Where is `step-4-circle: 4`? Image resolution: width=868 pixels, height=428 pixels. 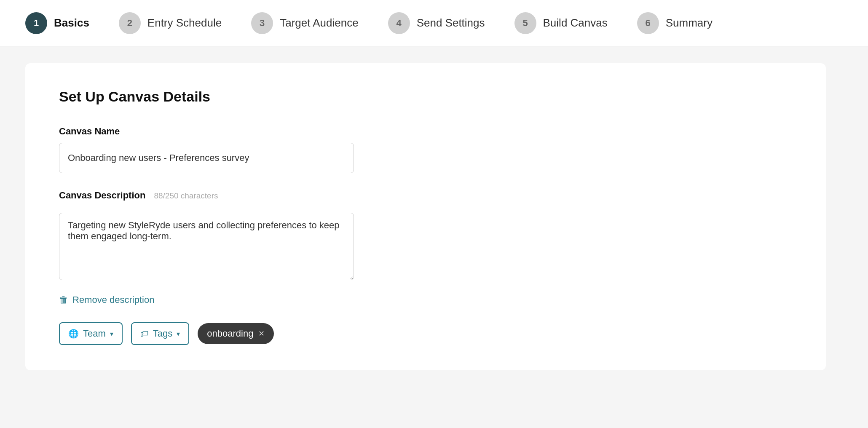
step-4-circle: 4 is located at coordinates (399, 23).